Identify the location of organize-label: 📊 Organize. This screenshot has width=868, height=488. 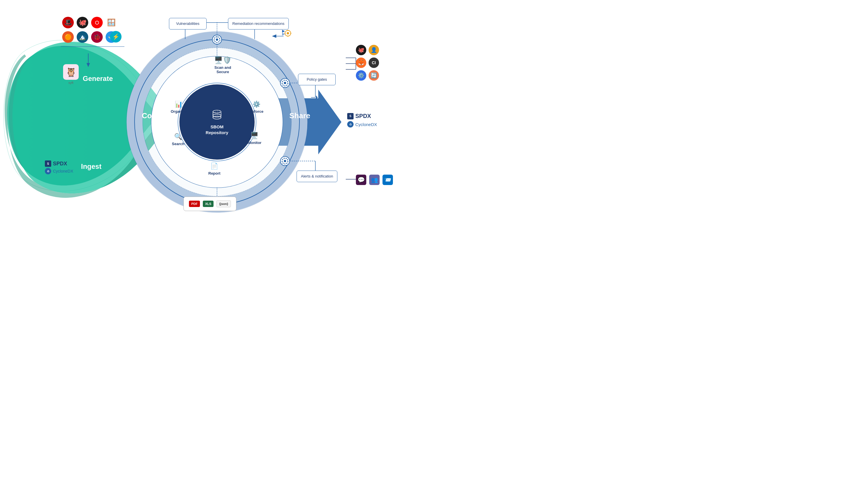
(179, 107).